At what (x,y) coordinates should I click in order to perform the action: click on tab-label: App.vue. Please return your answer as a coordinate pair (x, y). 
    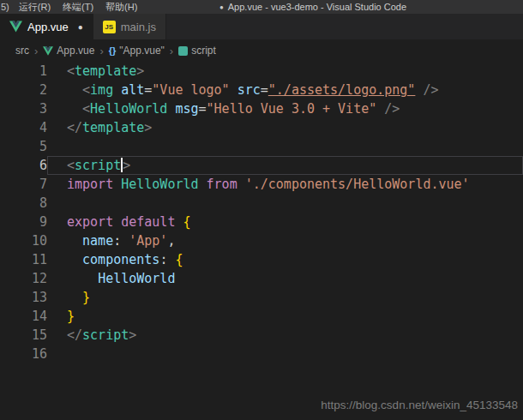
    Looking at the image, I should click on (48, 27).